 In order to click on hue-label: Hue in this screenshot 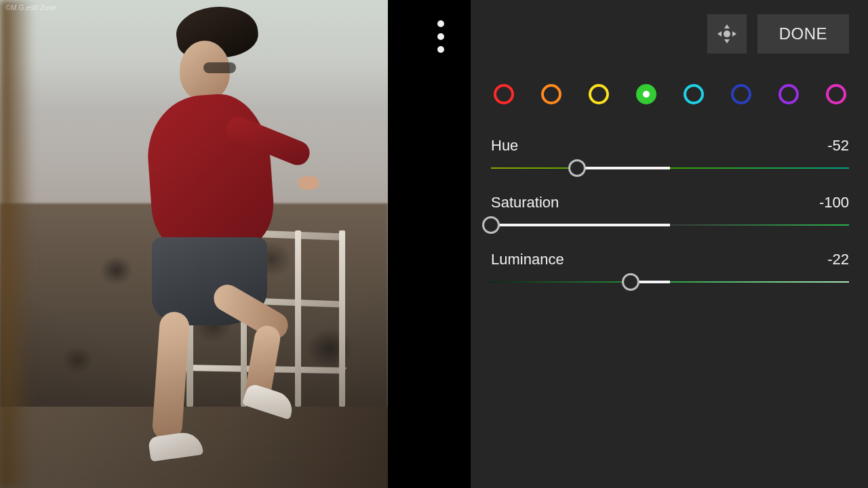, I will do `click(505, 146)`.